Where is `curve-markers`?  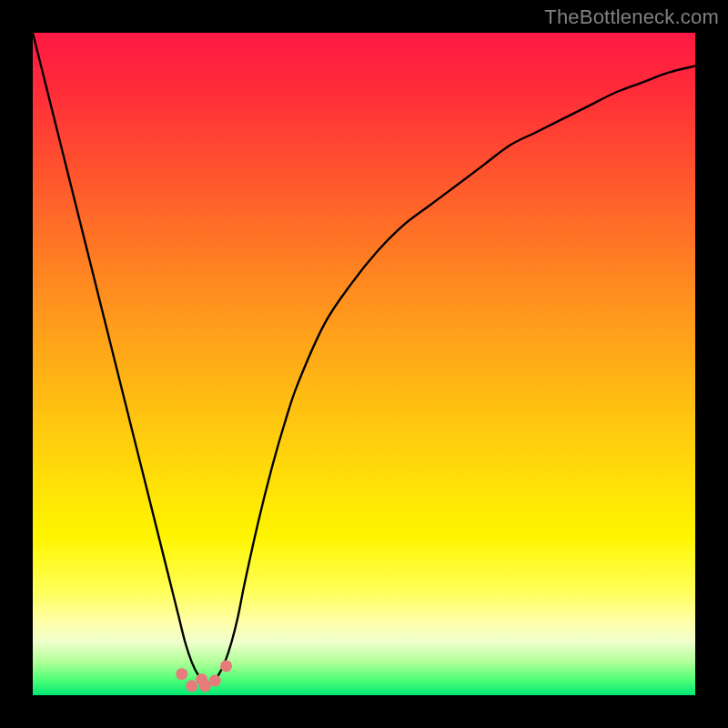
curve-markers is located at coordinates (204, 675).